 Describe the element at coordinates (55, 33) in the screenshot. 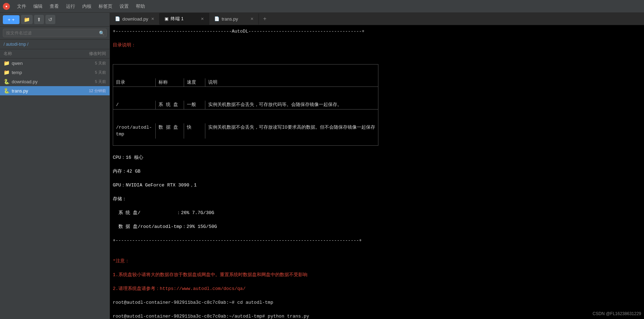

I see `sidebar-search-area: 🔍` at that location.